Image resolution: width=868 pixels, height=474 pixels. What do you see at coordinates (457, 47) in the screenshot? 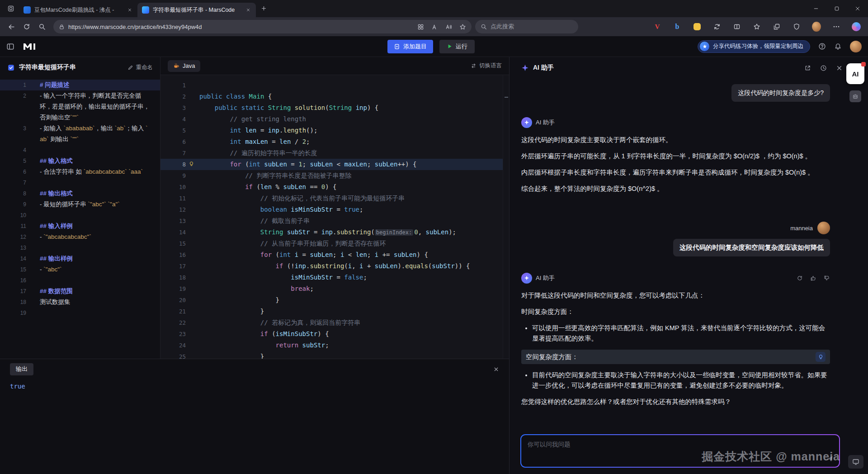
I see `run-button: 运行` at bounding box center [457, 47].